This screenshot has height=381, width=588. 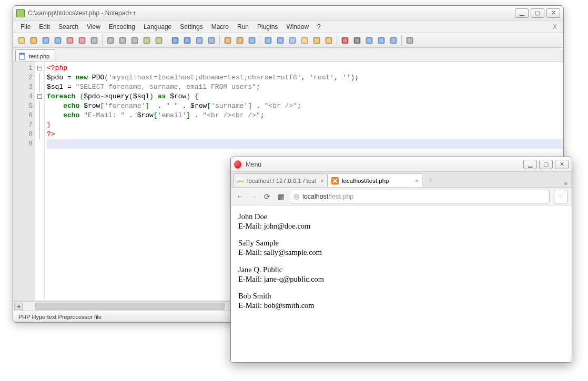 I want to click on close-file-icon, so click(x=70, y=40).